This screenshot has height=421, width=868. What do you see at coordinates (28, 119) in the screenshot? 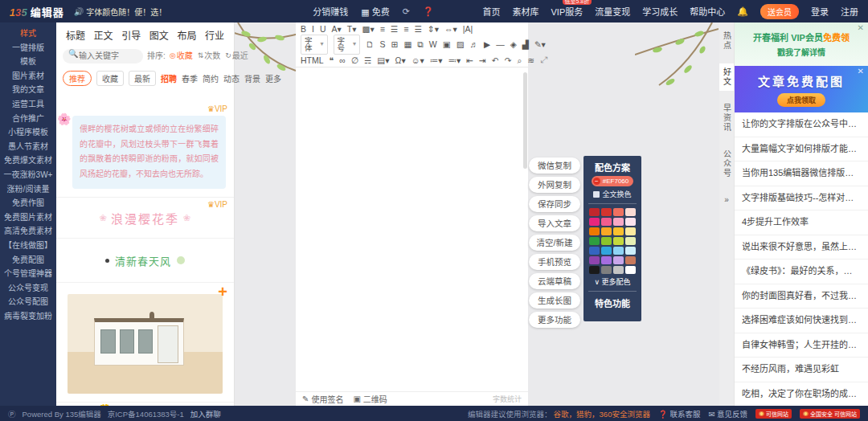
I see `sidebar-item: 合作推广` at bounding box center [28, 119].